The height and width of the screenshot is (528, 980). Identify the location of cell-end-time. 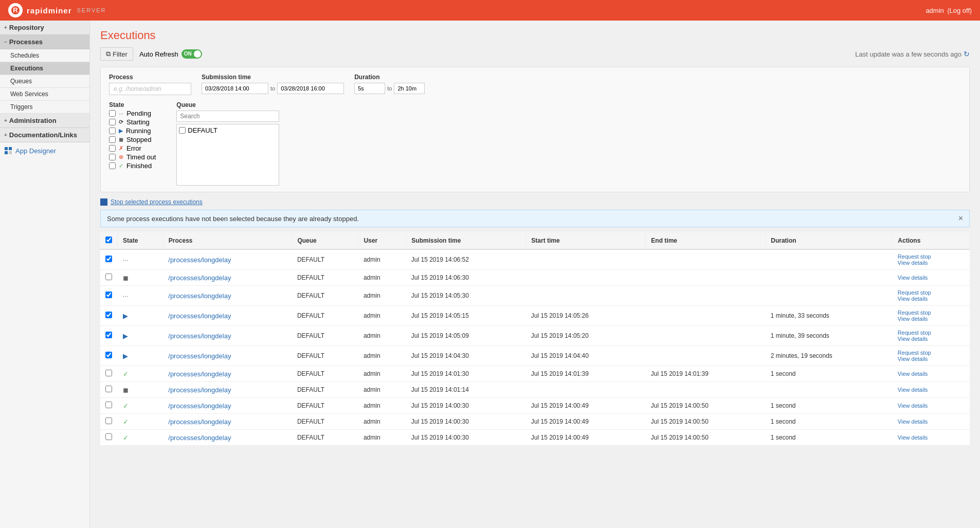
(705, 336).